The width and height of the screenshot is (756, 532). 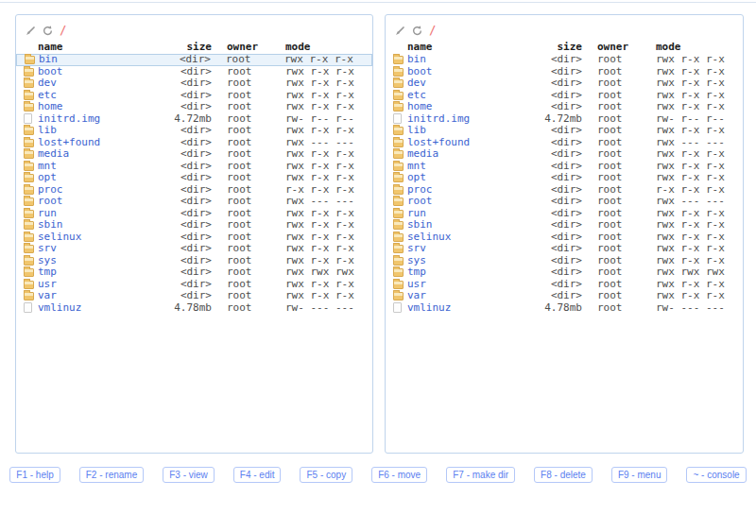 I want to click on f5-copy-button: F5 - copy, so click(x=326, y=474).